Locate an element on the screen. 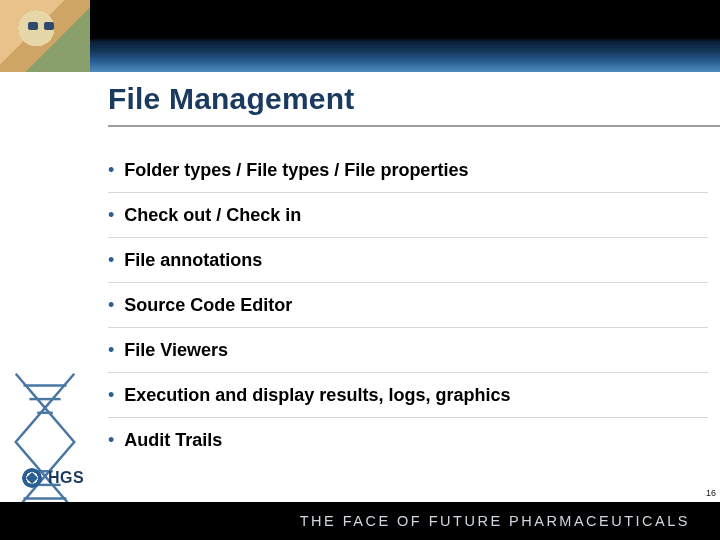  page-number: 16 is located at coordinates (711, 493).